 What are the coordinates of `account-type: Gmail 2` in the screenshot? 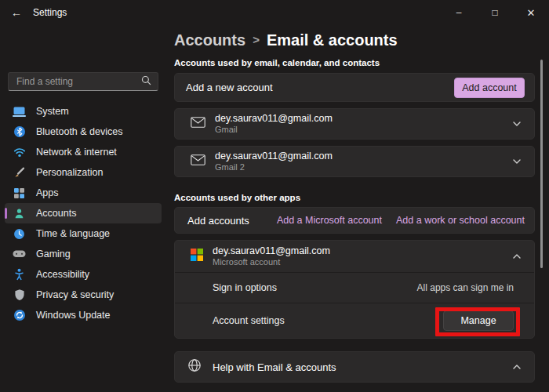 It's located at (274, 168).